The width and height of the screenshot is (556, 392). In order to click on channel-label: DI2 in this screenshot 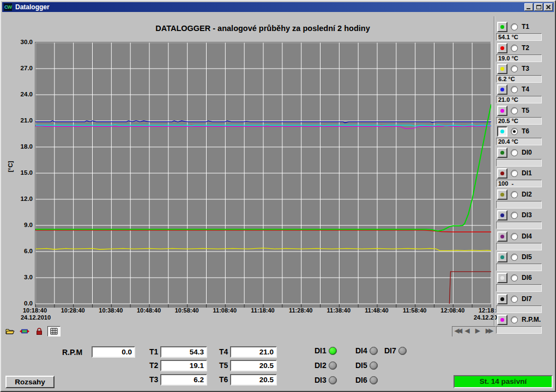, I will do `click(527, 194)`.